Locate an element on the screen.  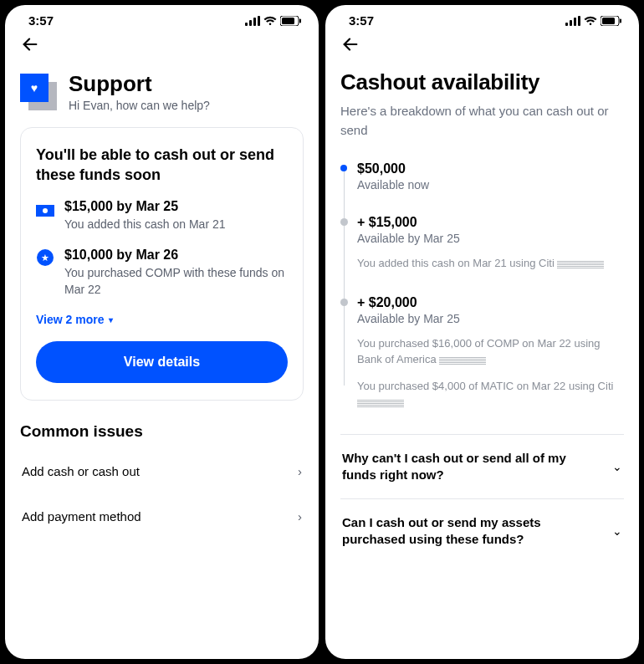
support-header: ♥ Support Hi Evan, how can we help? is located at coordinates (162, 92).